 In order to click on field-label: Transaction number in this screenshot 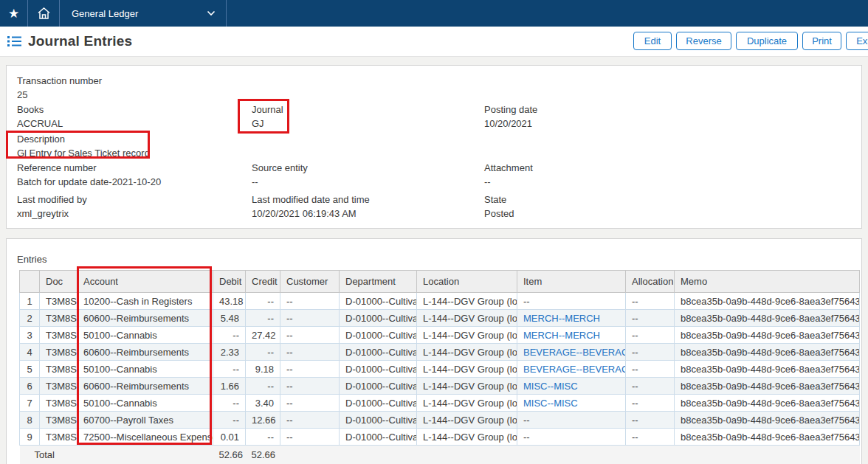, I will do `click(59, 81)`.